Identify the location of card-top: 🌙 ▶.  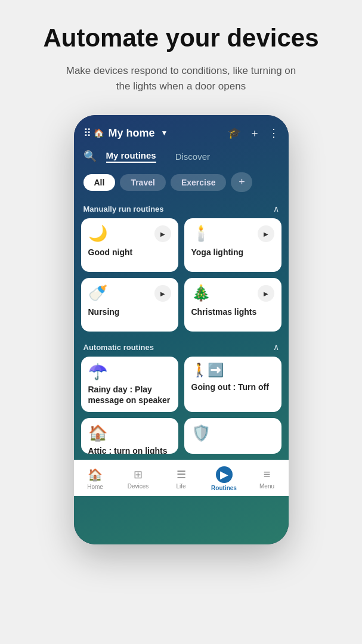
(130, 234).